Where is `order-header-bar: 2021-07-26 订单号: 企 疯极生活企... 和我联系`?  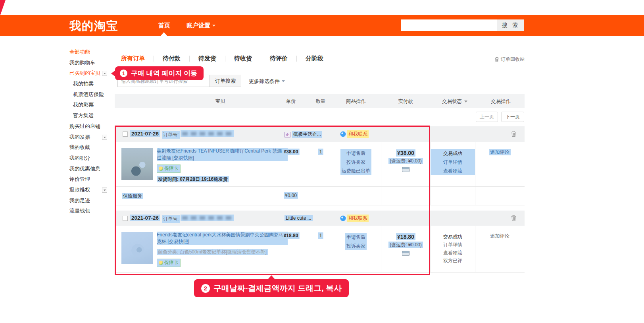 order-header-bar: 2021-07-26 订单号: 企 疯极生活企... 和我联系 is located at coordinates (320, 134).